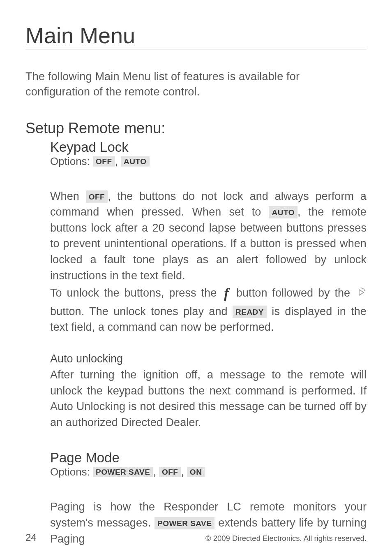 The width and height of the screenshot is (392, 559). I want to click on auto-unlocking-body: After turning the ignition off, a messag…, so click(208, 399).